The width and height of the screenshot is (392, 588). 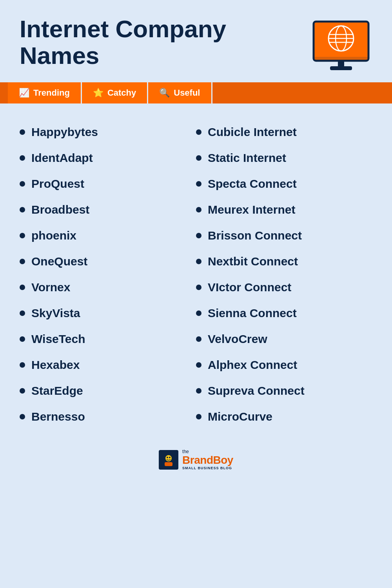 What do you see at coordinates (108, 261) in the screenshot?
I see `list-item: OneQuest` at bounding box center [108, 261].